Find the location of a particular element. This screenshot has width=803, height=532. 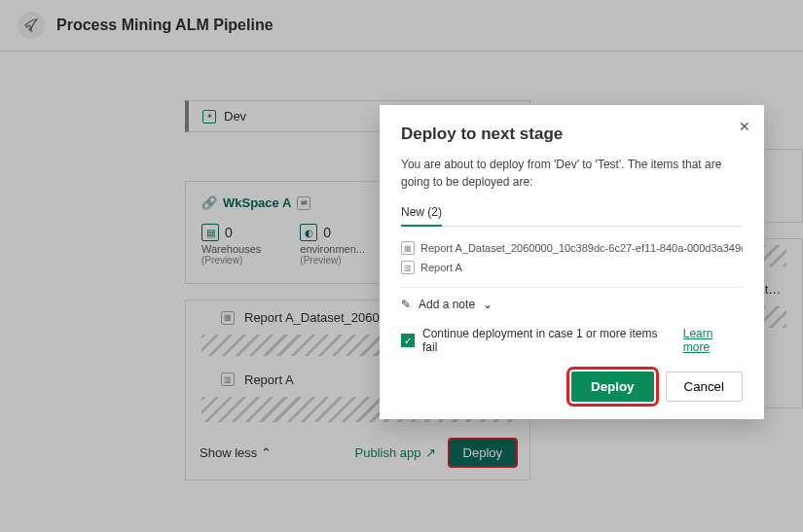

chevron-down-icon: ⌄ is located at coordinates (488, 304).